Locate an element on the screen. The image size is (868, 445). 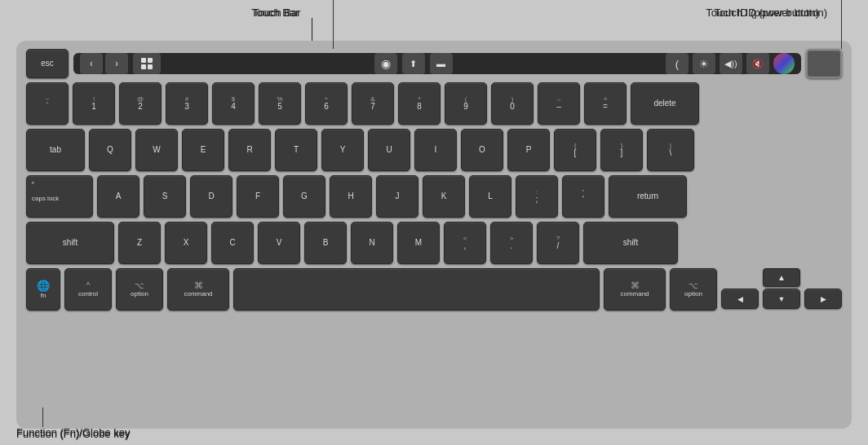
y-key: Y is located at coordinates (343, 150).